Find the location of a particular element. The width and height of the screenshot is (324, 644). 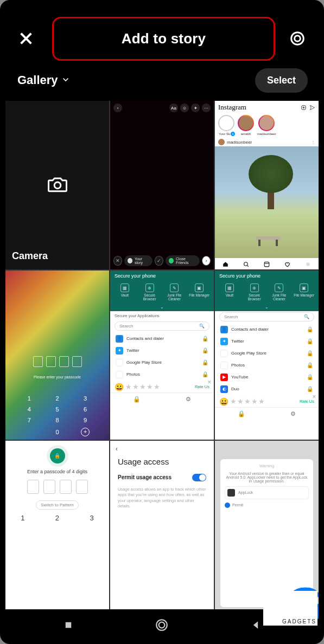

home-icon is located at coordinates (225, 264).